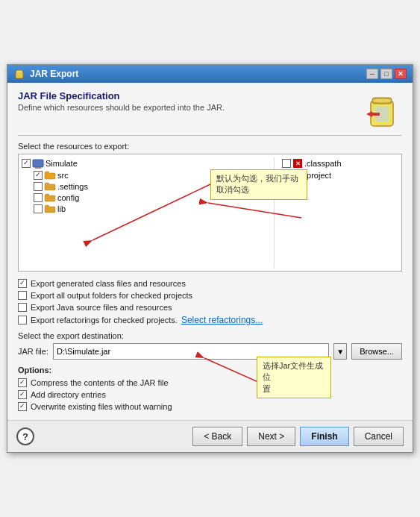 This screenshot has width=420, height=517. I want to click on tree-label-src: src, so click(63, 175).